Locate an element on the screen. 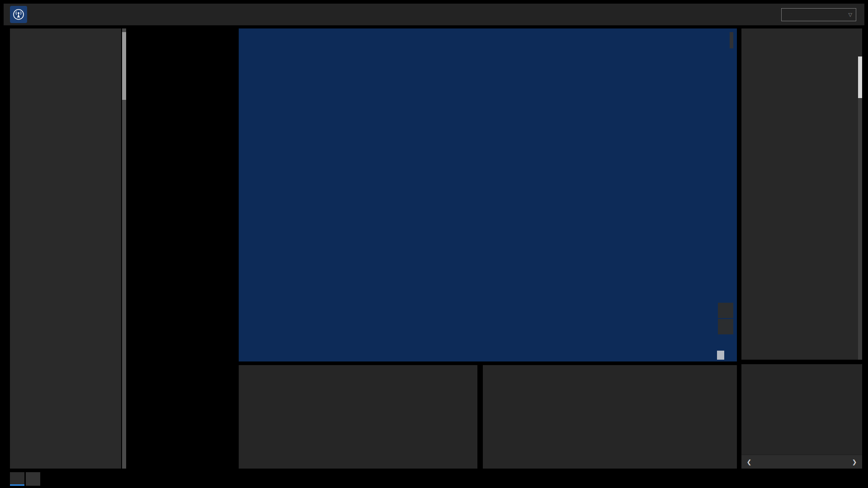 The image size is (868, 488). coverage-panel: ❮ ❯ is located at coordinates (802, 417).